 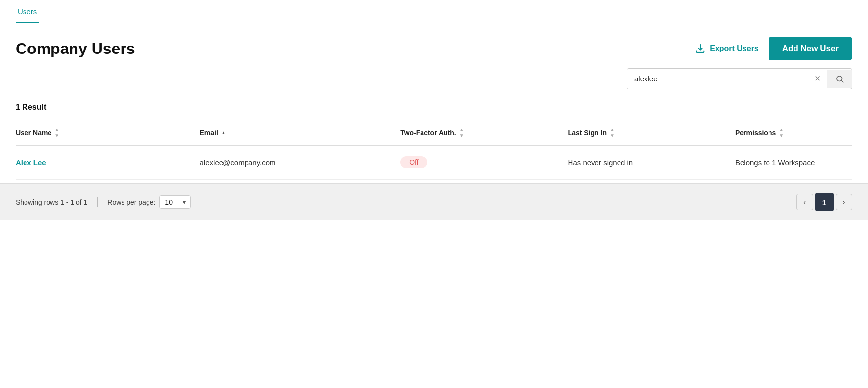 What do you see at coordinates (97, 202) in the screenshot?
I see `footer-divider` at bounding box center [97, 202].